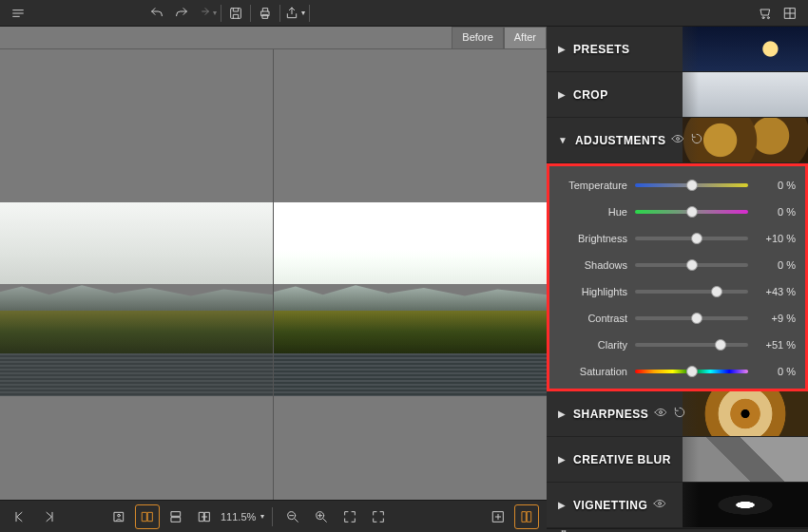 Image resolution: width=808 pixels, height=532 pixels. I want to click on panel-vignetting: ▶ VIGNETTING, so click(677, 505).